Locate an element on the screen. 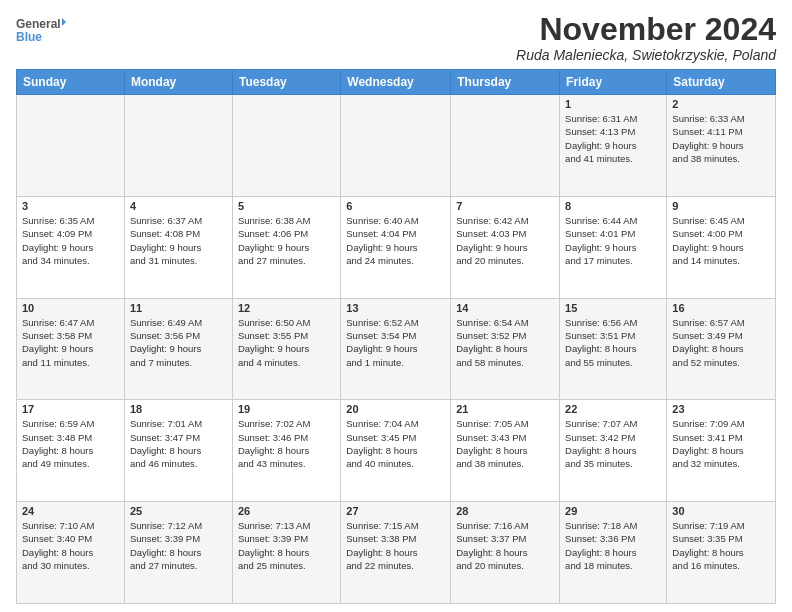  day-number: 25 is located at coordinates (178, 511).